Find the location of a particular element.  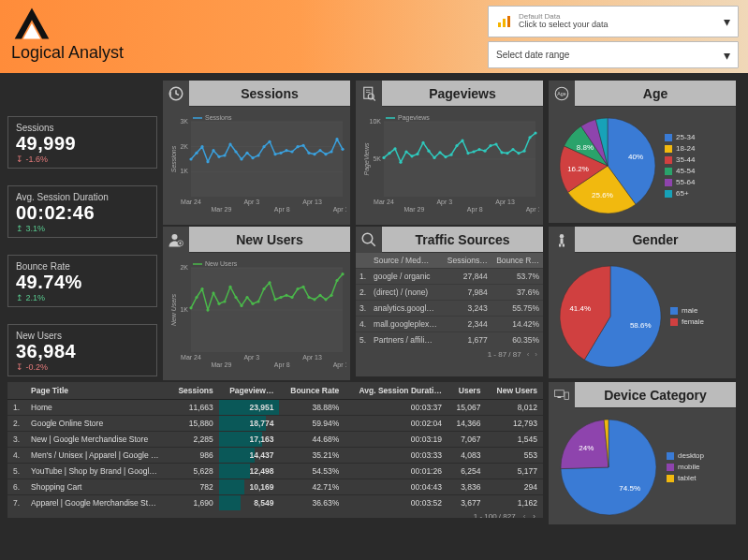

table-row: 1. Home 11,663 23,951 38.88% 00:03:37 15… is located at coordinates (275, 408).